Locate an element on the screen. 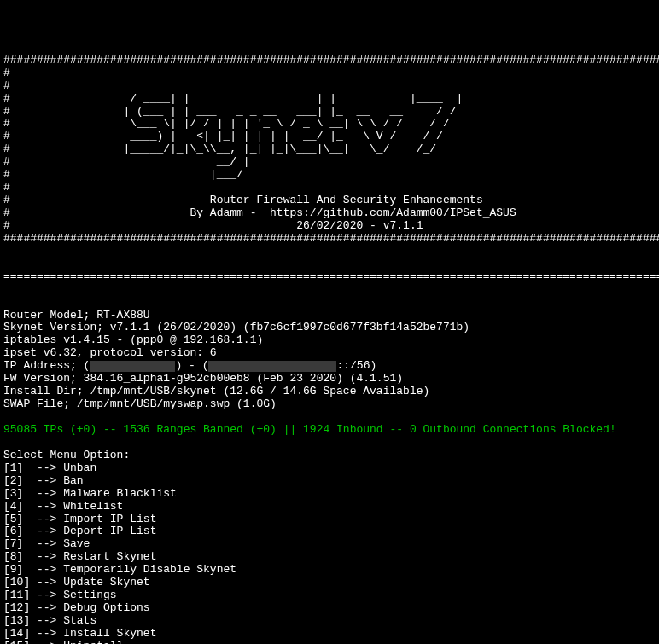 The image size is (659, 644). menu-item-10: [10] --> Update Skynet is located at coordinates (77, 582).